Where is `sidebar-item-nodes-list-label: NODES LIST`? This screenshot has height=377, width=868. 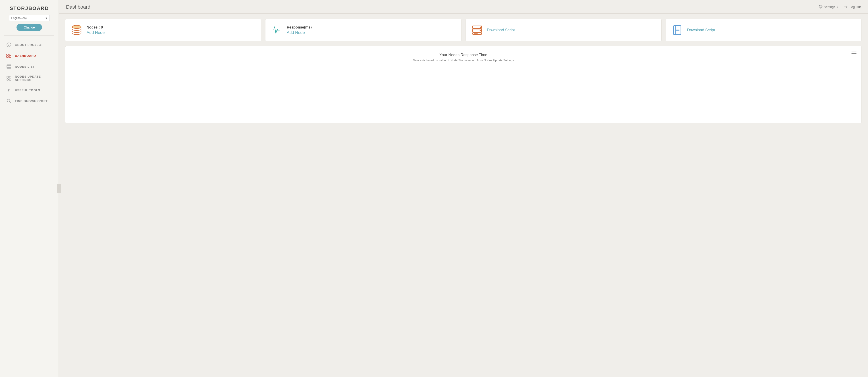
sidebar-item-nodes-list-label: NODES LIST is located at coordinates (25, 67).